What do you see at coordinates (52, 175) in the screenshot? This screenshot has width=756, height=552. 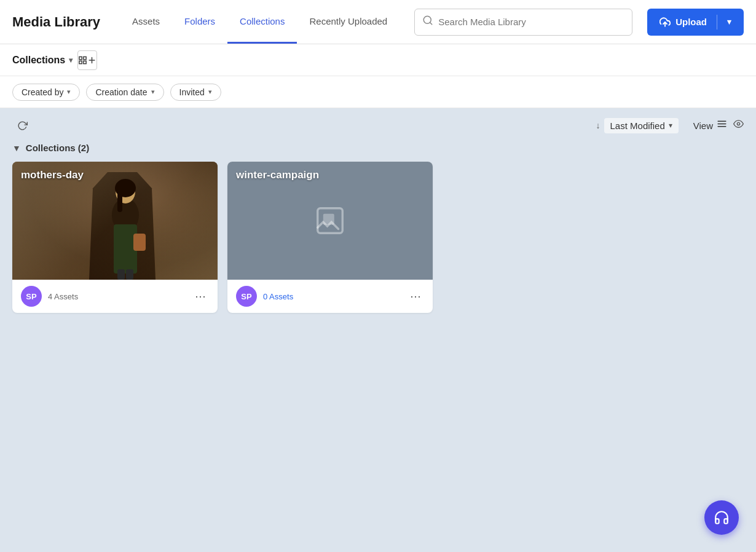 I see `card-title-mothers-day: mothers-day` at bounding box center [52, 175].